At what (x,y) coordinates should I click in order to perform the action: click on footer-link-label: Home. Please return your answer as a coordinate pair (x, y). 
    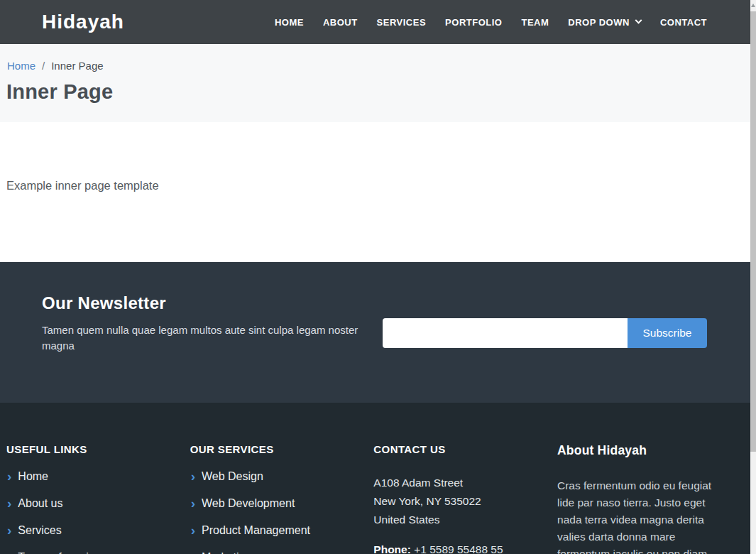
    Looking at the image, I should click on (33, 477).